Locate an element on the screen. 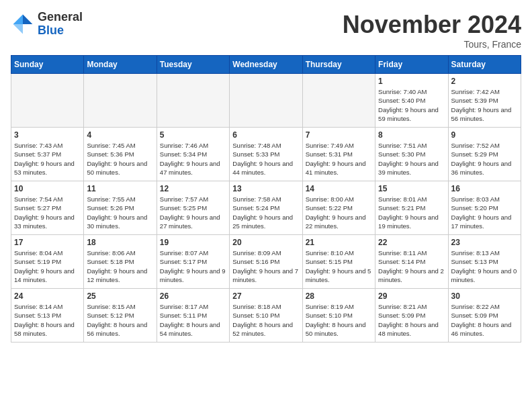  calendar-cell: 26Sunrise: 8:17 AM Sunset: 5:11 PM Dayli… is located at coordinates (193, 316).